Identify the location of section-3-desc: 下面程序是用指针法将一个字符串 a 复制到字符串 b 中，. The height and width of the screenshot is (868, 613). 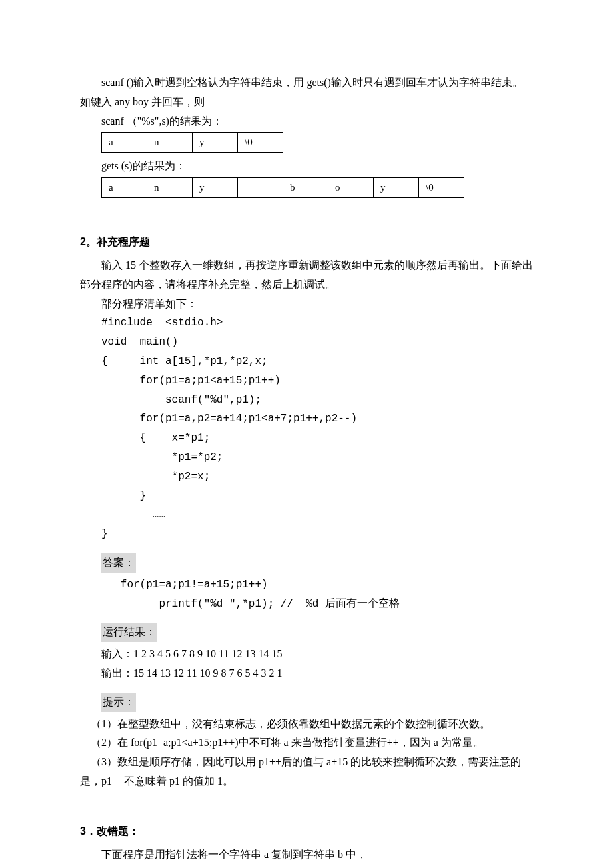
(306, 855).